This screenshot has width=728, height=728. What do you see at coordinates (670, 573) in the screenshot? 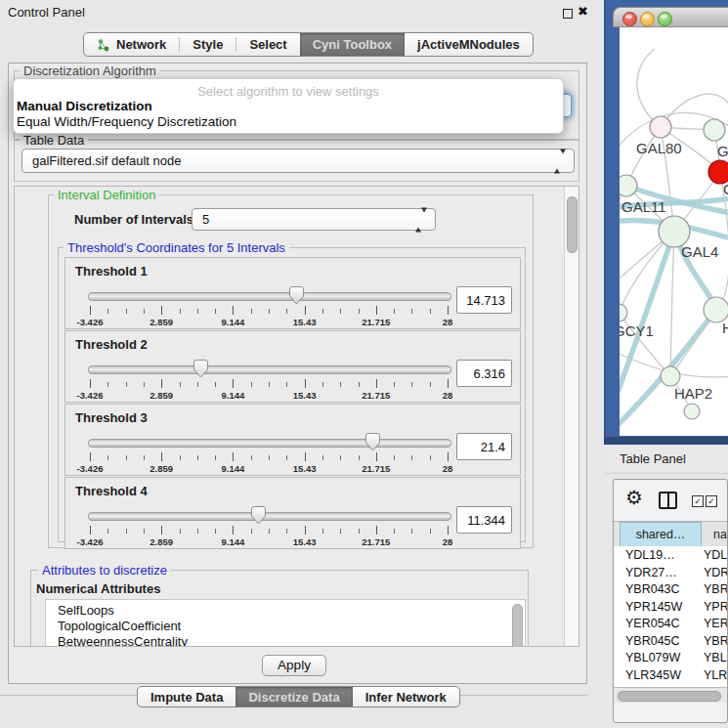
I see `table-row: YDR27…YDR2` at bounding box center [670, 573].